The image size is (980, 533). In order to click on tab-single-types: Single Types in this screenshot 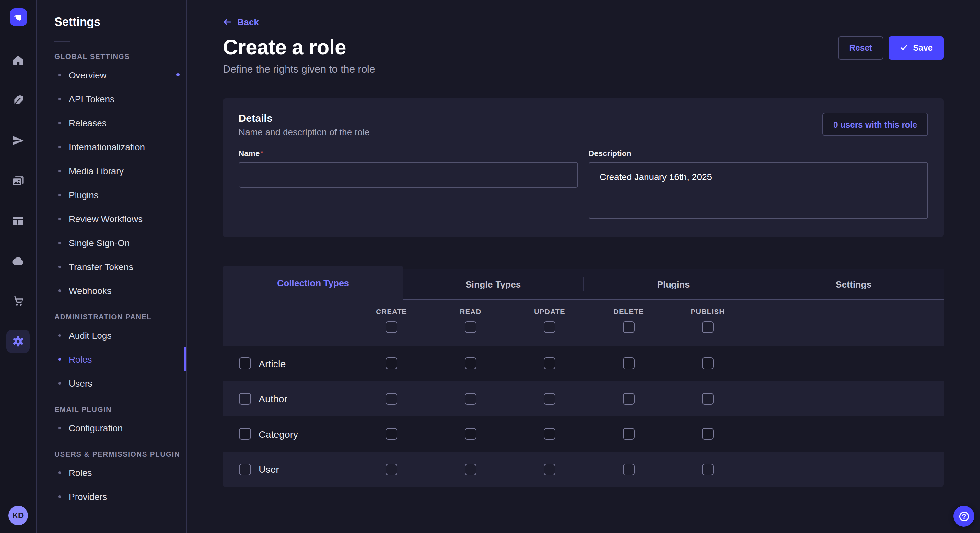, I will do `click(493, 284)`.